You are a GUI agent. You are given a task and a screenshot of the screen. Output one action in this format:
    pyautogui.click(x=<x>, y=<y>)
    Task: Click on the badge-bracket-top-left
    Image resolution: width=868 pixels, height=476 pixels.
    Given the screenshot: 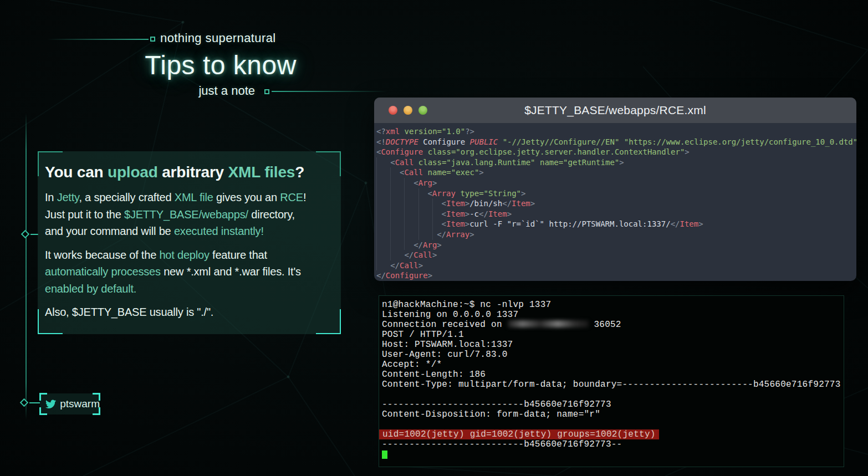 What is the action you would take?
    pyautogui.click(x=43, y=397)
    